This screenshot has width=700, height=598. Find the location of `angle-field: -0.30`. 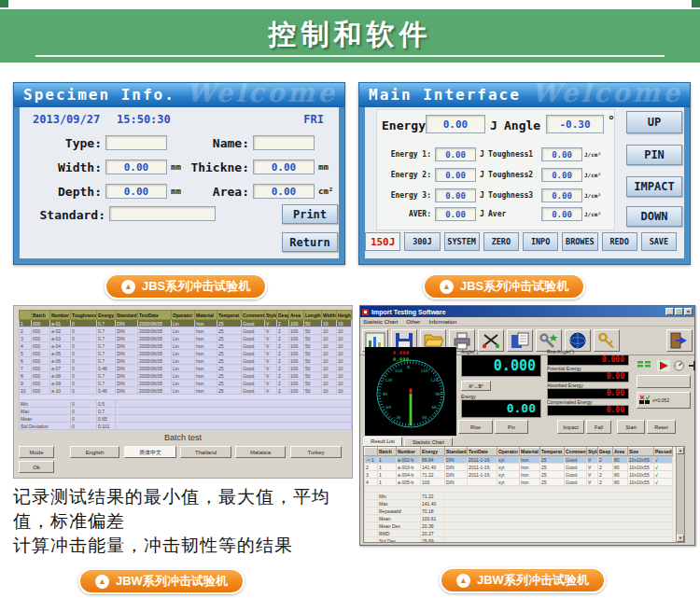

angle-field: -0.30 is located at coordinates (575, 124).